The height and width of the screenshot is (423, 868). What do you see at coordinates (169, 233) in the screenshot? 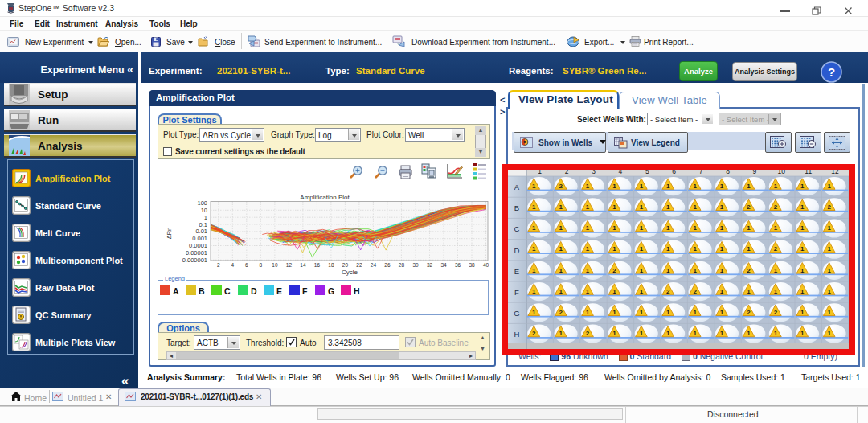
I see `svg-text: ΔRn` at bounding box center [169, 233].